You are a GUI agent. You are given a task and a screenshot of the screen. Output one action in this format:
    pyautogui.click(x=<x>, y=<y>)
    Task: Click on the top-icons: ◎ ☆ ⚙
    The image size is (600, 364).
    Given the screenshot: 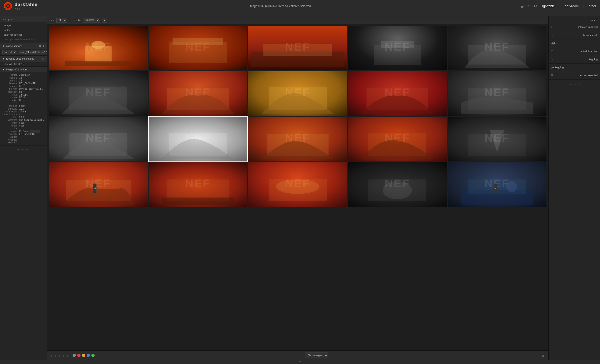 What is the action you would take?
    pyautogui.click(x=529, y=6)
    